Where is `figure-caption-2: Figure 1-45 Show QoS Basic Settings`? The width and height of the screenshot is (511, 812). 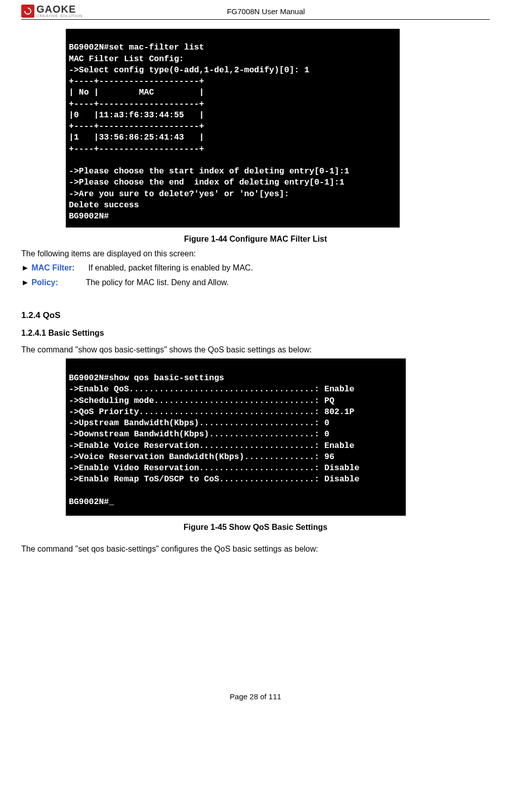 figure-caption-2: Figure 1-45 Show QoS Basic Settings is located at coordinates (256, 527).